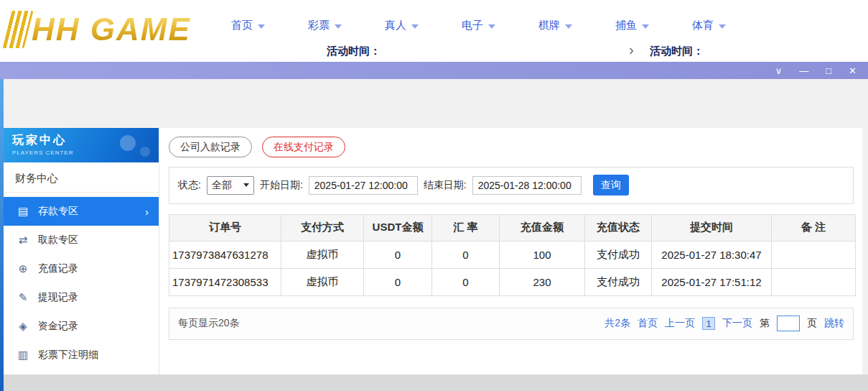  I want to click on nav-label: 捕鱼, so click(626, 26).